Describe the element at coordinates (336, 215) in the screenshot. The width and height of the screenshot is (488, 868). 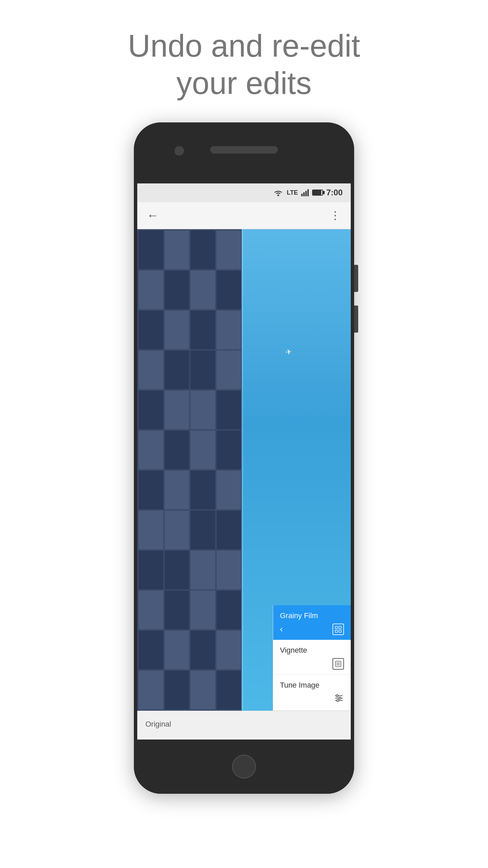
I see `more-options-button: ⋮` at that location.